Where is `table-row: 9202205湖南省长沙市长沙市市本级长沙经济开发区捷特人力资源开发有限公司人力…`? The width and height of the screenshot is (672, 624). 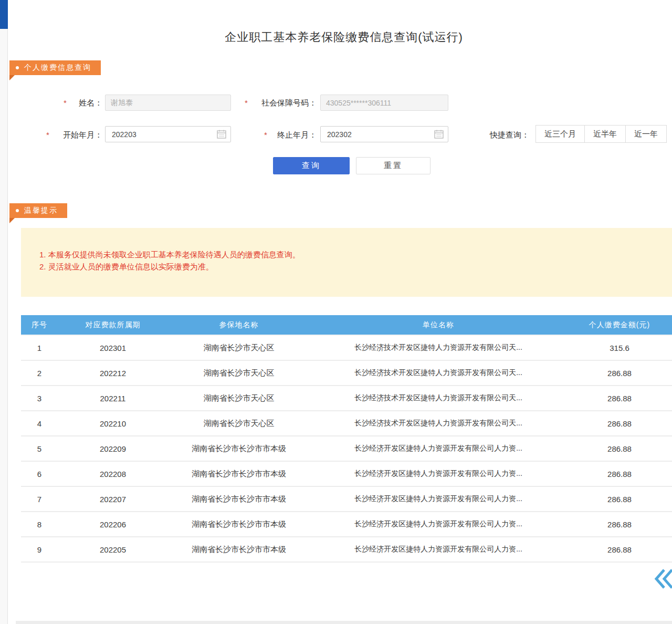 table-row: 9202205湖南省长沙市长沙市市本级长沙经济开发区捷特人力资源开发有限公司人力… is located at coordinates (346, 549).